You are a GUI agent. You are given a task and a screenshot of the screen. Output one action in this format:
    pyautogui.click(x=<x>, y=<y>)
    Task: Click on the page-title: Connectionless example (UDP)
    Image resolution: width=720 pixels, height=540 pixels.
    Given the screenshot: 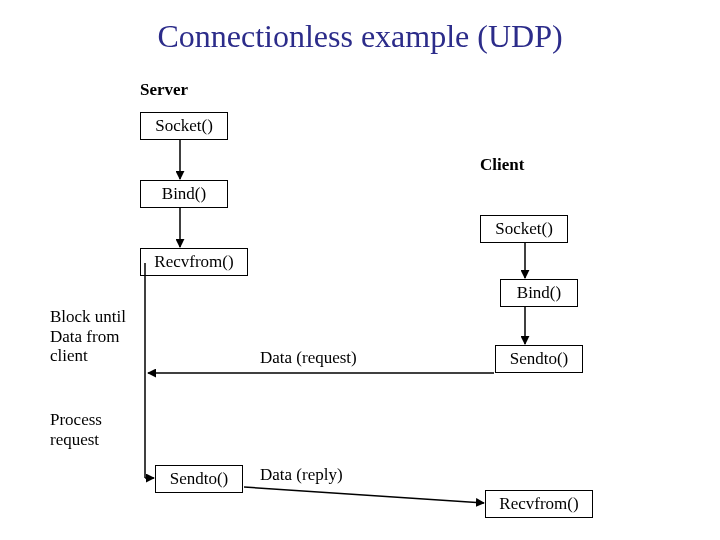 What is the action you would take?
    pyautogui.click(x=360, y=36)
    